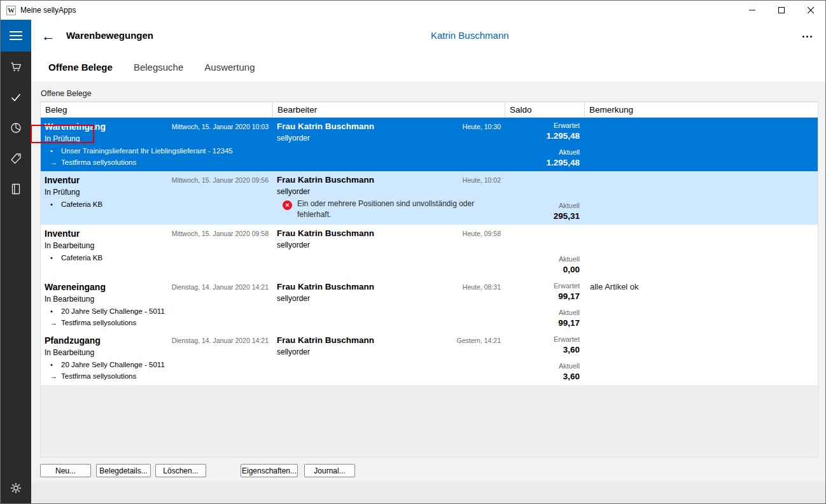 This screenshot has height=504, width=826. Describe the element at coordinates (16, 36) in the screenshot. I see `hamburger-button` at that location.